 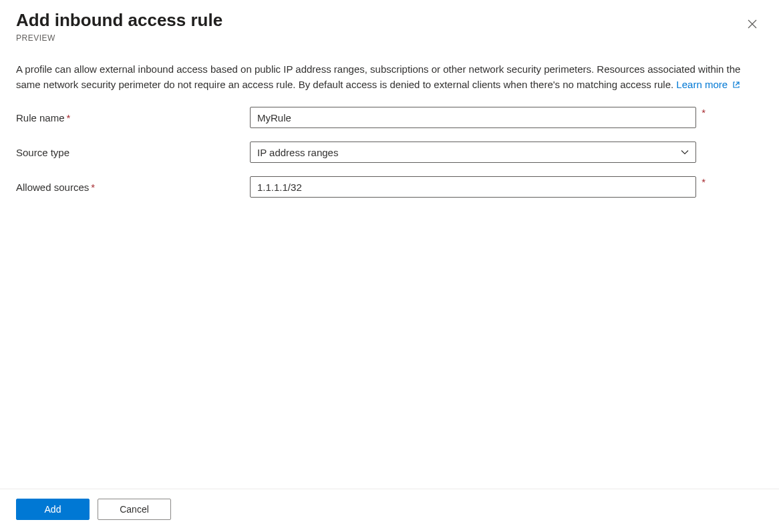 What do you see at coordinates (133, 187) in the screenshot?
I see `allowed-sources-label: Allowed sources*` at bounding box center [133, 187].